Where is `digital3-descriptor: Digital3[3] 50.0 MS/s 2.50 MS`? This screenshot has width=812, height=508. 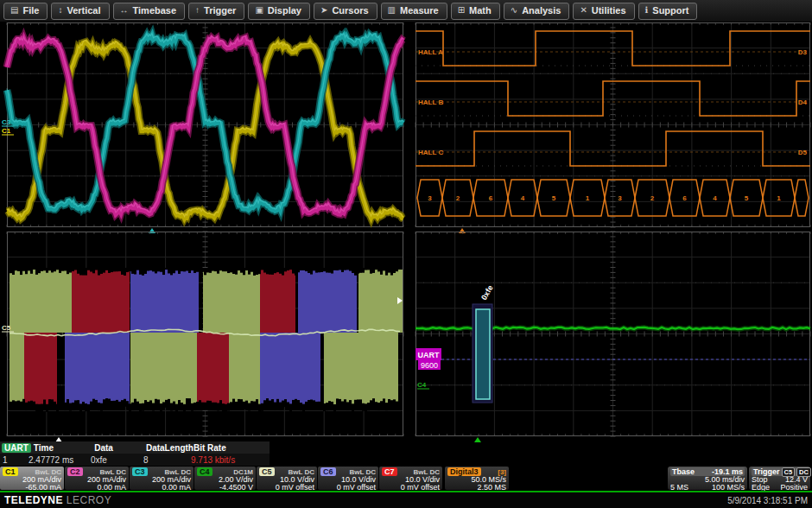
digital3-descriptor: Digital3[3] 50.0 MS/s 2.50 MS is located at coordinates (477, 479).